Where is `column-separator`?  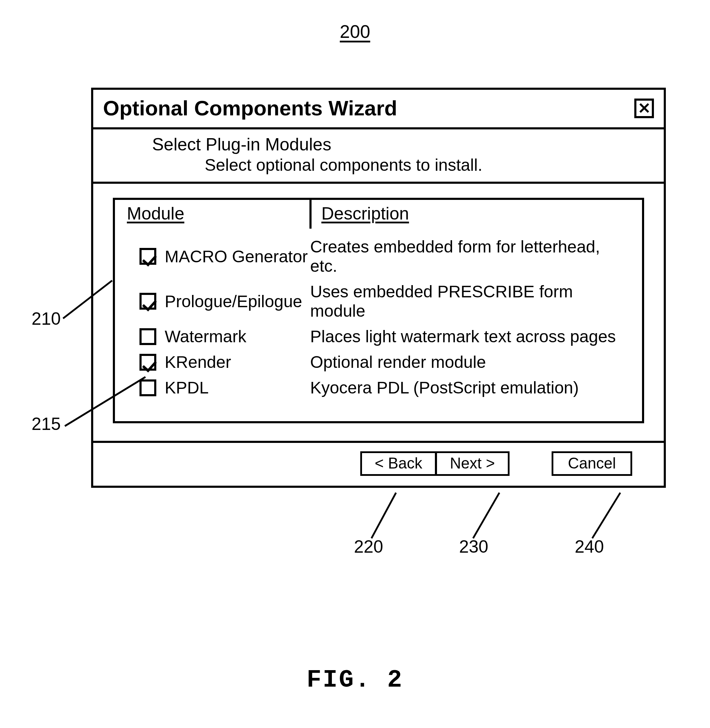
column-separator is located at coordinates (310, 214).